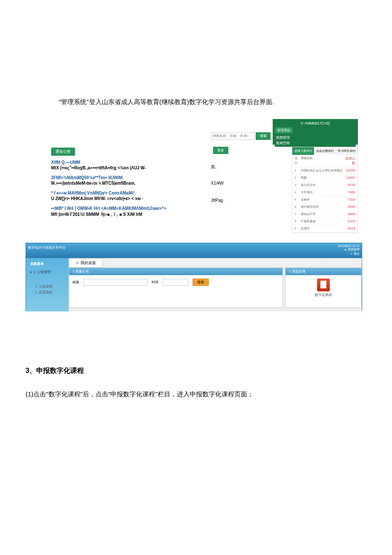 Image resolution: width=392 pixels, height=555 pixels. What do you see at coordinates (325, 151) in the screenshot?
I see `ranking-tabs: 选课人数排行 点击次数排行 学习时长排行` at bounding box center [325, 151].